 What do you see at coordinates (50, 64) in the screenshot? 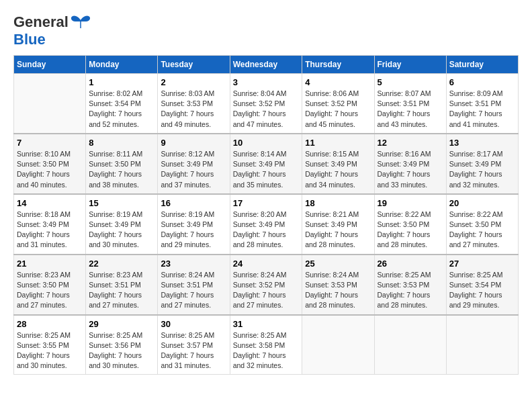
I see `weekday-header-sunday: Sunday` at bounding box center [50, 64].